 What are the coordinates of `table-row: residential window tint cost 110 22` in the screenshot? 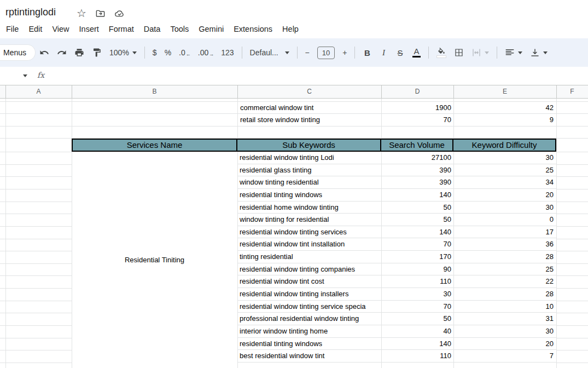 It's located at (397, 281).